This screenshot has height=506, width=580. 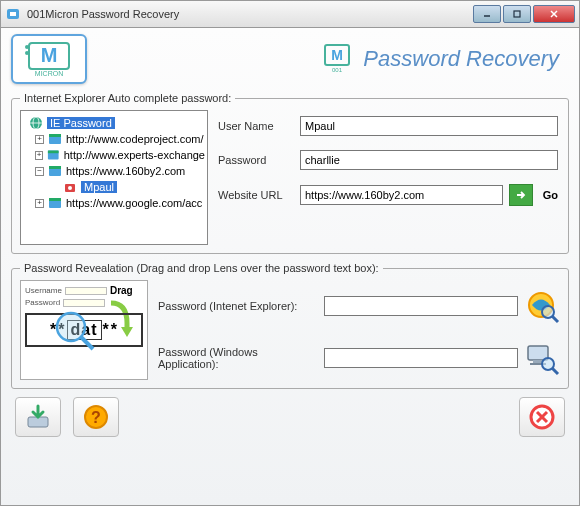 What do you see at coordinates (122, 290) in the screenshot?
I see `drag-label: Drag` at bounding box center [122, 290].